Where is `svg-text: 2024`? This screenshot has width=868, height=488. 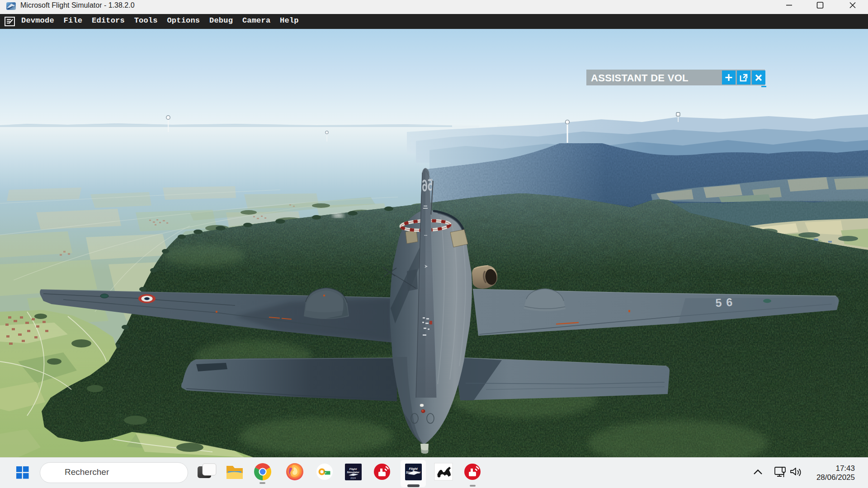
svg-text: 2024 is located at coordinates (353, 478).